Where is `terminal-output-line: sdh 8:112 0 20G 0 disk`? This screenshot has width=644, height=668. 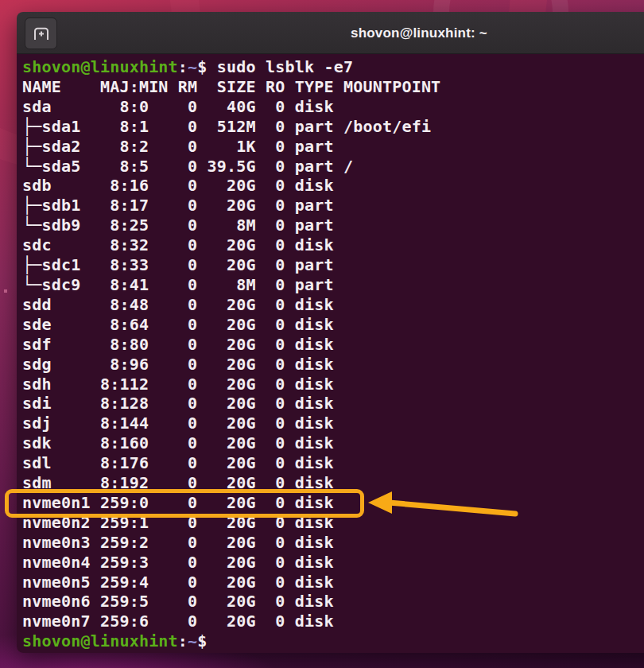 terminal-output-line: sdh 8:112 0 20G 0 disk is located at coordinates (333, 385).